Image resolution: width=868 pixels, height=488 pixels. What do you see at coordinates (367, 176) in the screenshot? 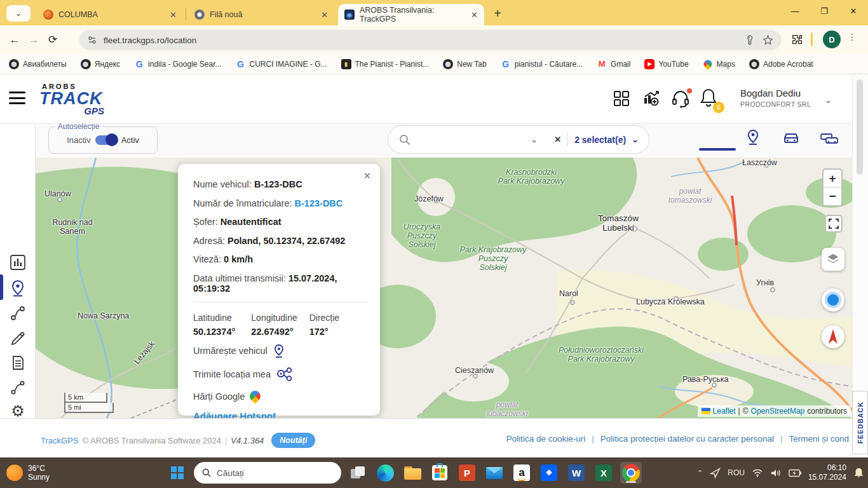
I see `popup-close-icon: ✕` at bounding box center [367, 176].